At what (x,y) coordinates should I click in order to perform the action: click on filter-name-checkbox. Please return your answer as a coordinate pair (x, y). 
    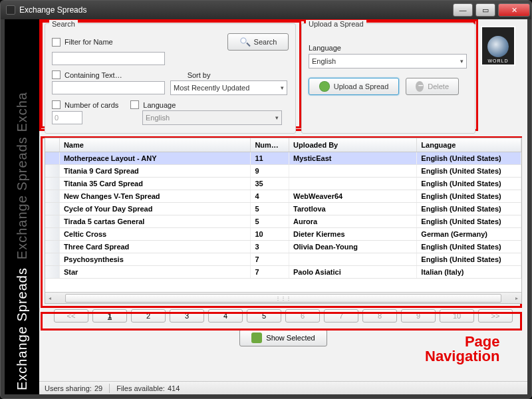
    Looking at the image, I should click on (56, 43).